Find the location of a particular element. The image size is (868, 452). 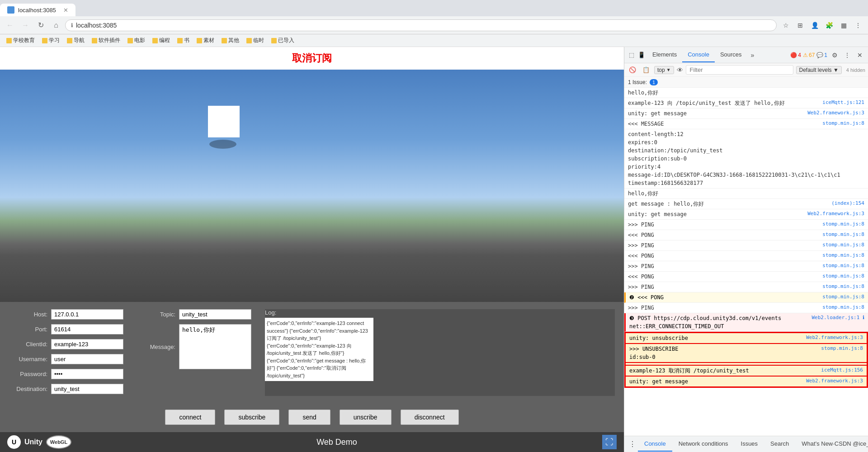

console-line: <<< MESSAGEstomp.min.js:8 is located at coordinates (746, 124).